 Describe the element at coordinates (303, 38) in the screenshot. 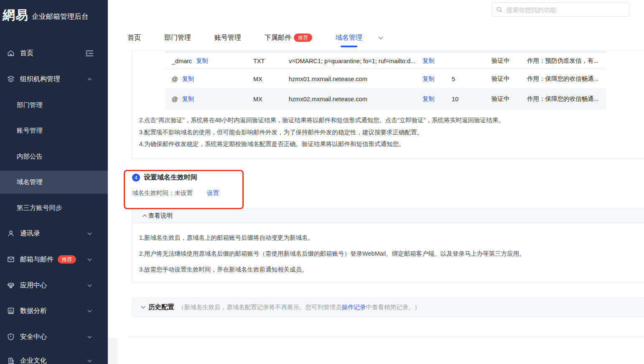

I see `recommend-badge: 推荐` at that location.